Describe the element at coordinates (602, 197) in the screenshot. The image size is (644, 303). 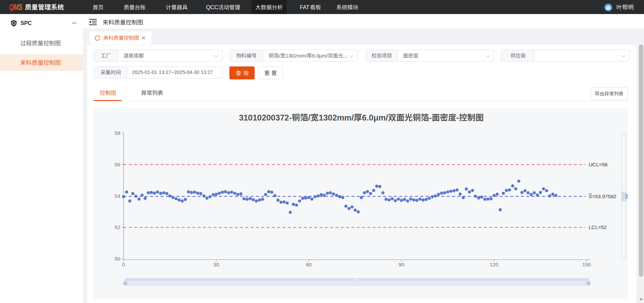
I see `svg-text: X=53.97582` at that location.